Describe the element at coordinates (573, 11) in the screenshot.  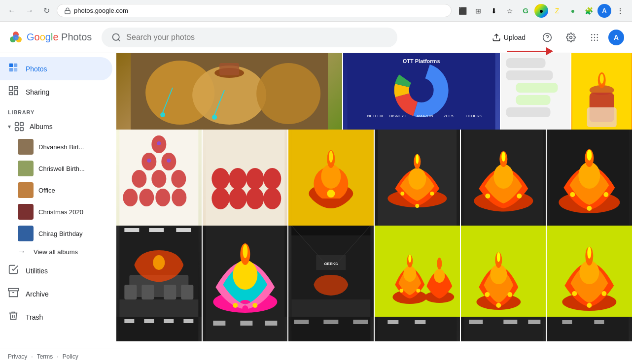
I see `chrome-extension3: ●` at that location.